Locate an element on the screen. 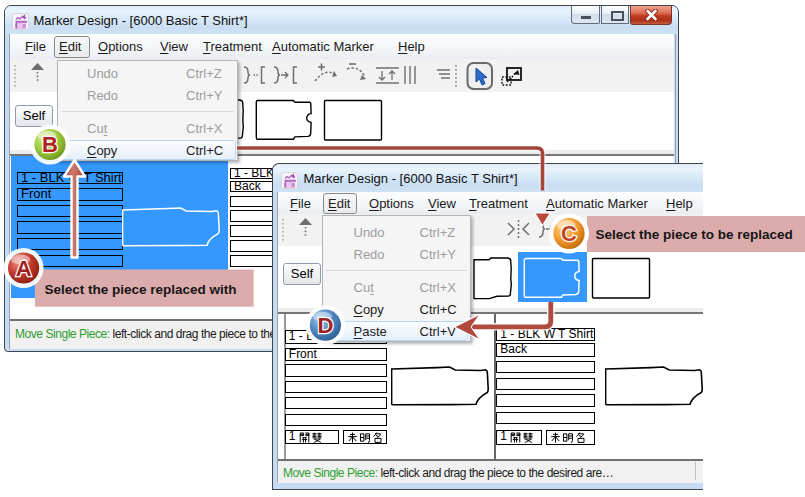 The image size is (805, 497). svg-text: Select the piece replaced with is located at coordinates (141, 290).